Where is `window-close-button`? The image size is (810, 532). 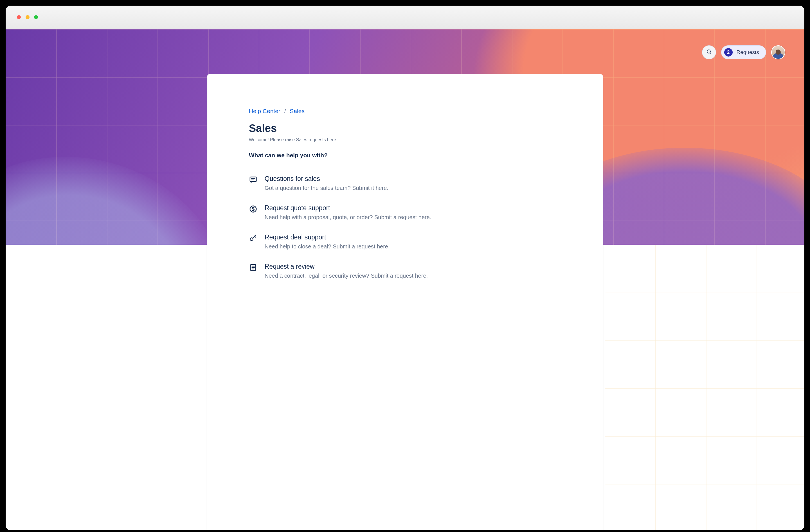
window-close-button is located at coordinates (19, 17).